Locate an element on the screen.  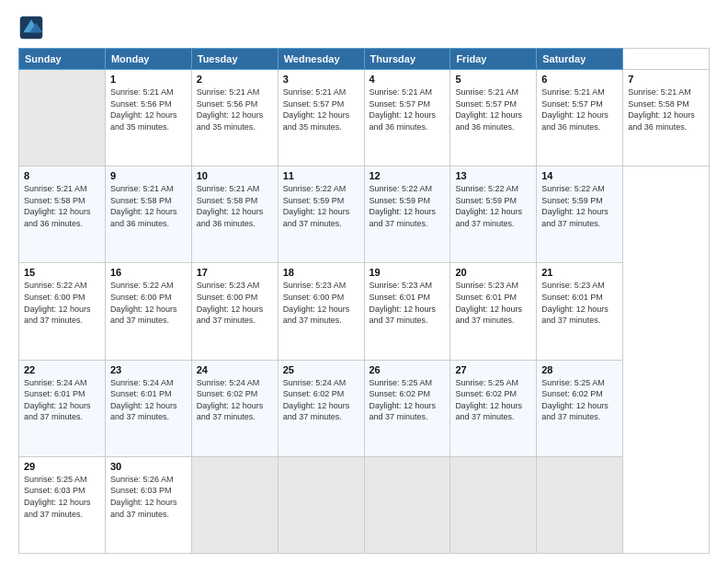
calendar-cell: 20 Sunrise: 5:23 AM Sunset: 6:01 PM Dayl… is located at coordinates (494, 311).